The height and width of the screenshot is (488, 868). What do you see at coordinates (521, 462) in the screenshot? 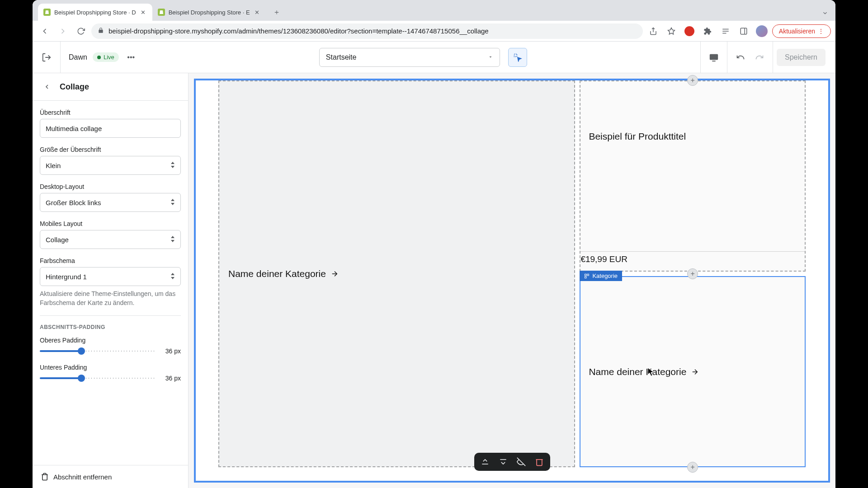
I see `hide-section-button` at bounding box center [521, 462].